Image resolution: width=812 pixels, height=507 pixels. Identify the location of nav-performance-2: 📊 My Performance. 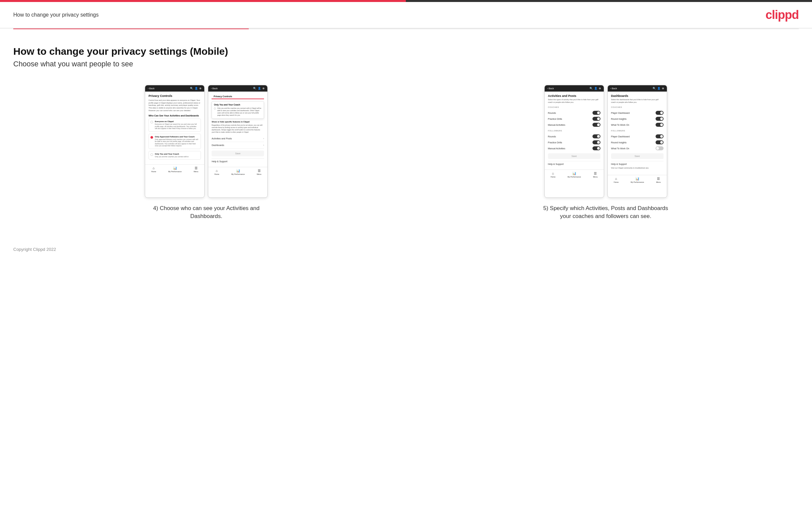
(238, 172).